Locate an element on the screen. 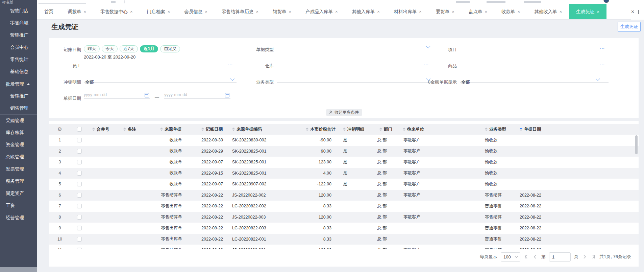 The width and height of the screenshot is (644, 272). sidebar-item: 营销推广 is located at coordinates (19, 35).